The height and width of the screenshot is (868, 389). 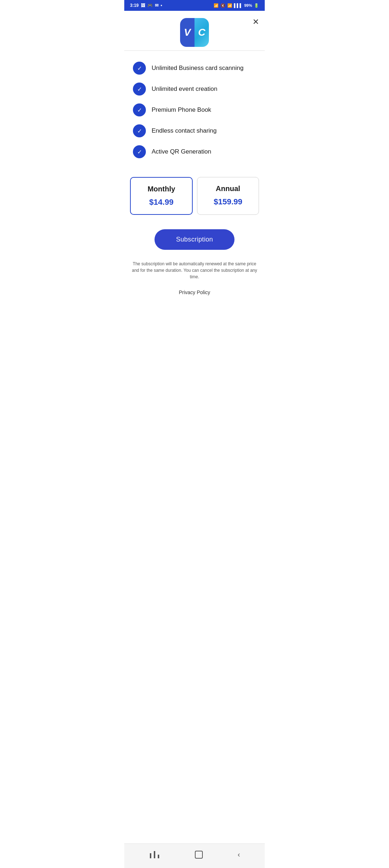 I want to click on check-icon-4: ✓, so click(x=139, y=131).